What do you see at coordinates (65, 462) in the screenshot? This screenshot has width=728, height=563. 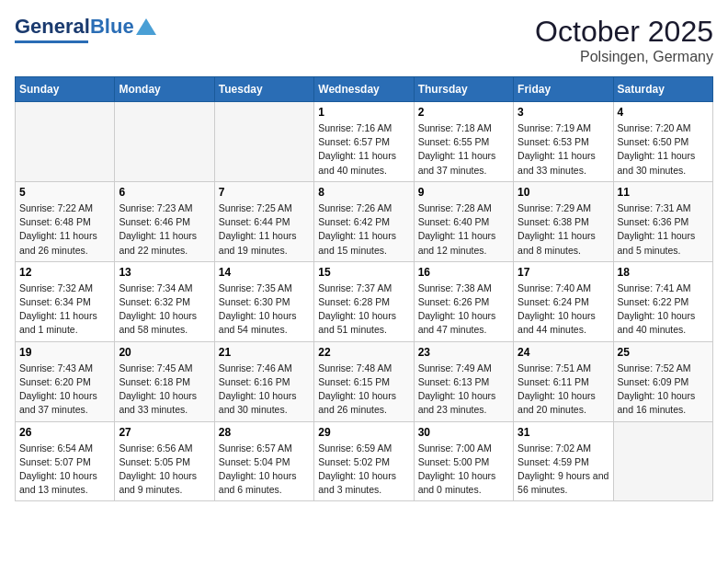 I see `calendar-day-cell: 26Sunrise: 6:54 AM Sunset: 5:07 PM Dayli…` at bounding box center [65, 462].